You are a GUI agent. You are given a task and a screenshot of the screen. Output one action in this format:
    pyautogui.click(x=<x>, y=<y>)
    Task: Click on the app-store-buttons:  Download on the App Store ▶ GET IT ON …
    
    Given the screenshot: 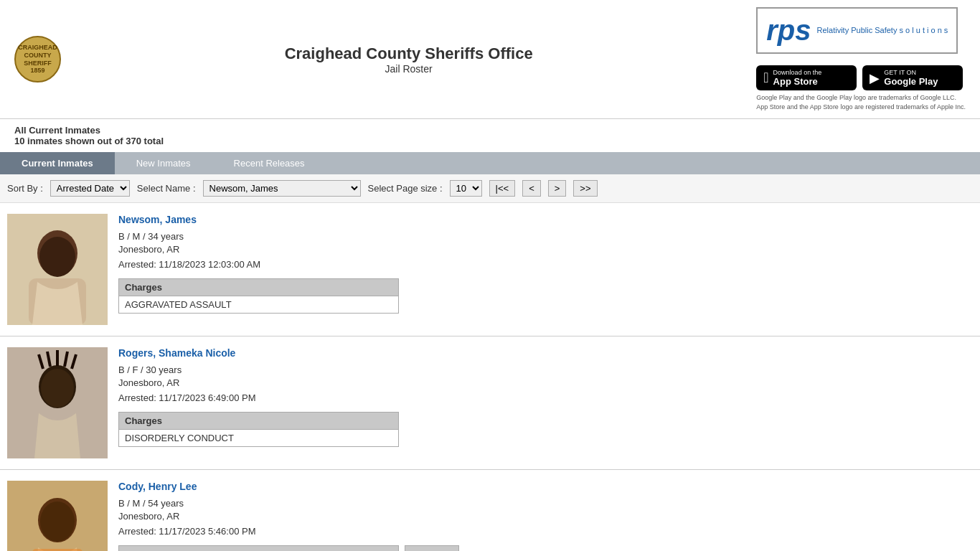 What is the action you would take?
    pyautogui.click(x=861, y=77)
    